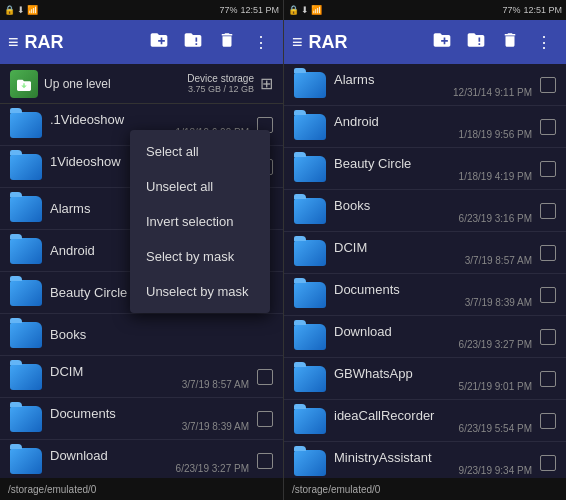 Image resolution: width=566 pixels, height=500 pixels. Describe the element at coordinates (260, 10) in the screenshot. I see `left-time: 12:51 PM` at that location.